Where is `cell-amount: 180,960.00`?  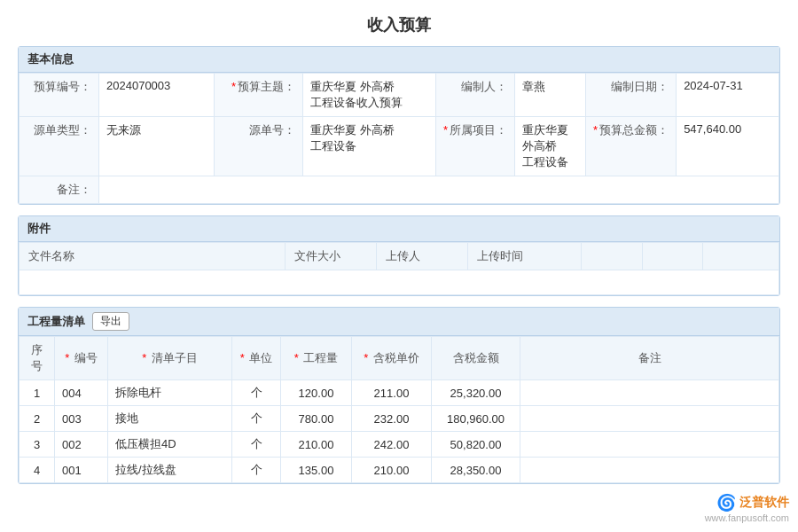
cell-amount: 180,960.00 is located at coordinates (476, 419).